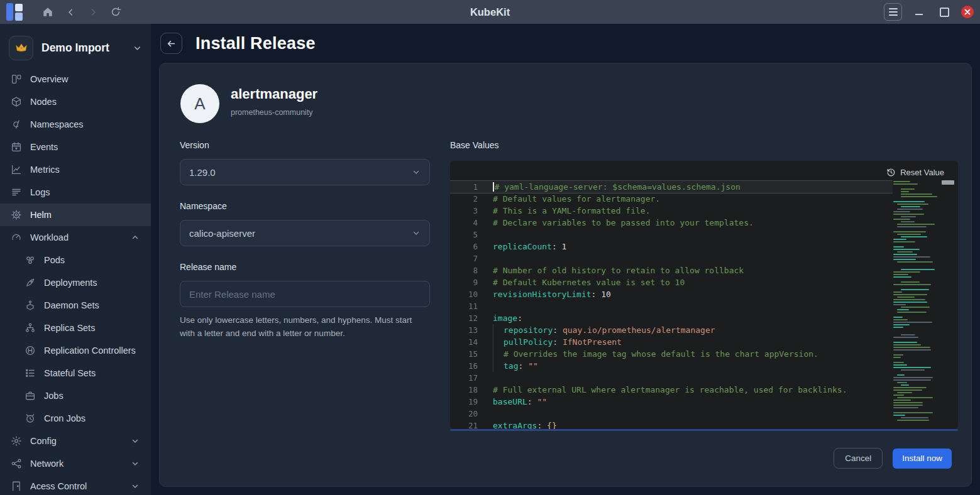  Describe the element at coordinates (75, 283) in the screenshot. I see `sidebar-item-deployments: Deployments` at that location.